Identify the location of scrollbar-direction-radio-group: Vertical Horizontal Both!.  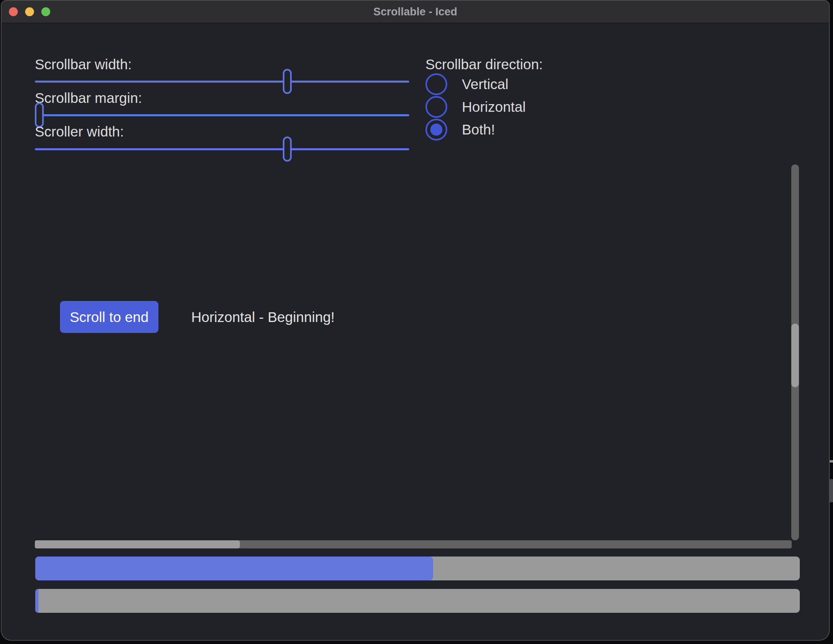
(476, 107).